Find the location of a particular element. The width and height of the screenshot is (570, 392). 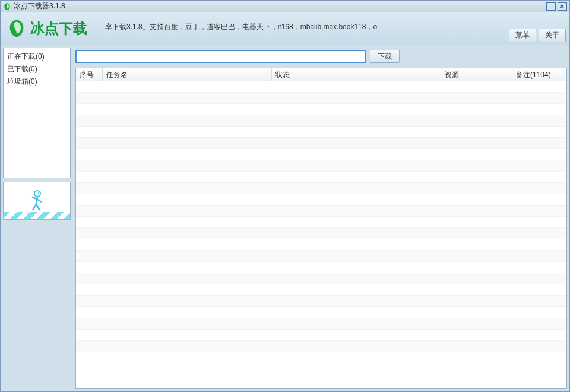

about-button: 关于 is located at coordinates (552, 36).